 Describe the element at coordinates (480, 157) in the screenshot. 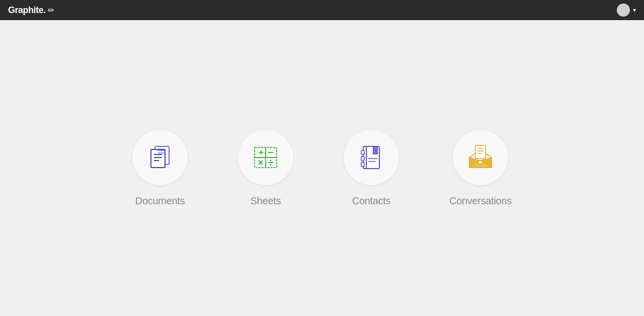

I see `conversations-icon` at that location.